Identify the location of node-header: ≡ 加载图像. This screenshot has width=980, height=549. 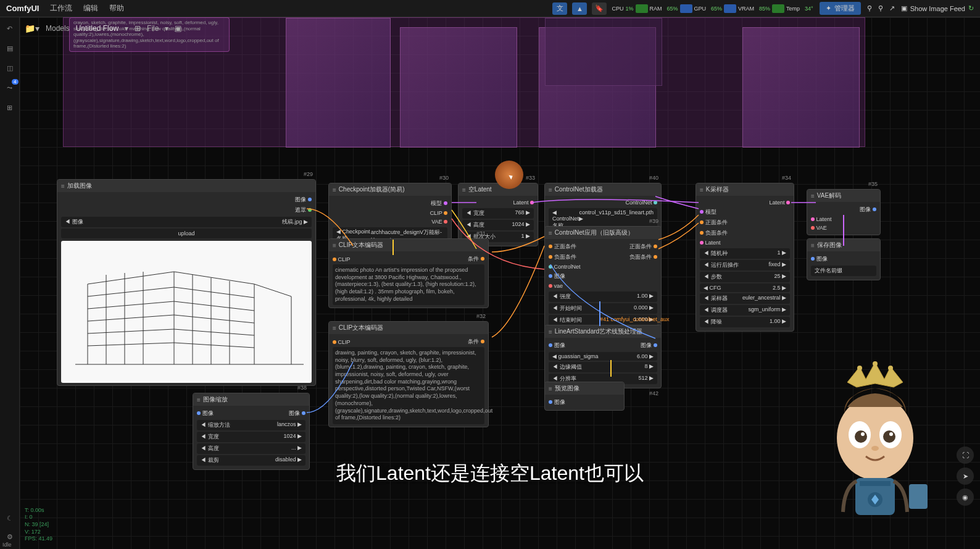
(186, 186).